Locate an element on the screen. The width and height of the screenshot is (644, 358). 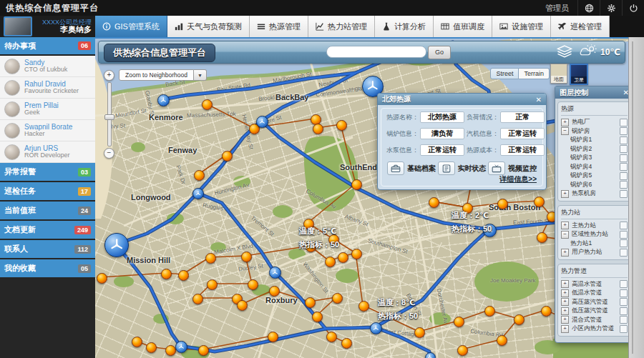
contact-item: Swapnil BorateHacker is located at coordinates (47, 131).